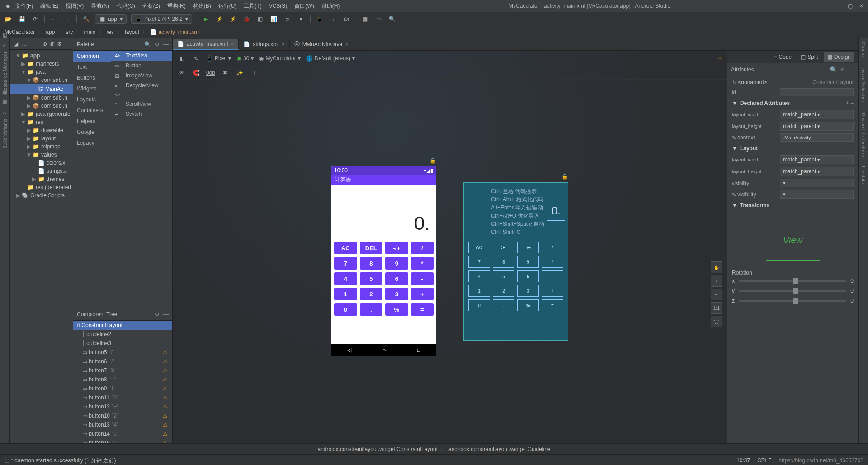  Describe the element at coordinates (422, 279) in the screenshot. I see `calc-key: -` at that location.